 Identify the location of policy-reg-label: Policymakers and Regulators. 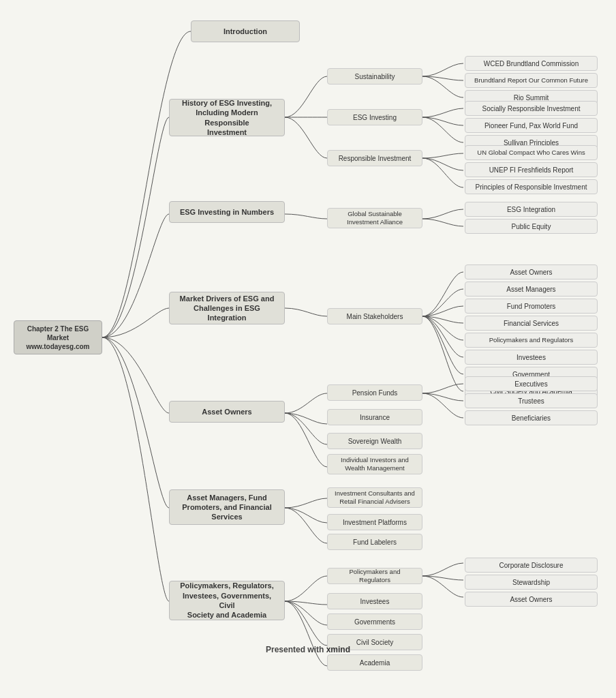
(375, 577).